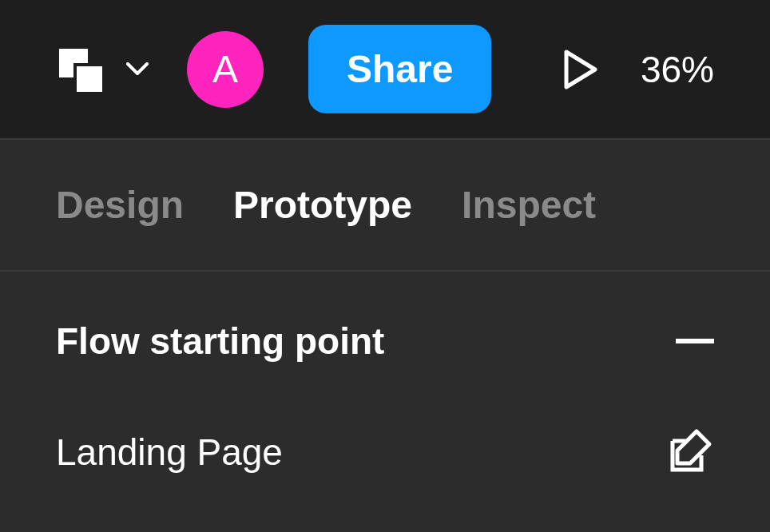 The width and height of the screenshot is (770, 532). I want to click on chevron-down-icon, so click(137, 69).